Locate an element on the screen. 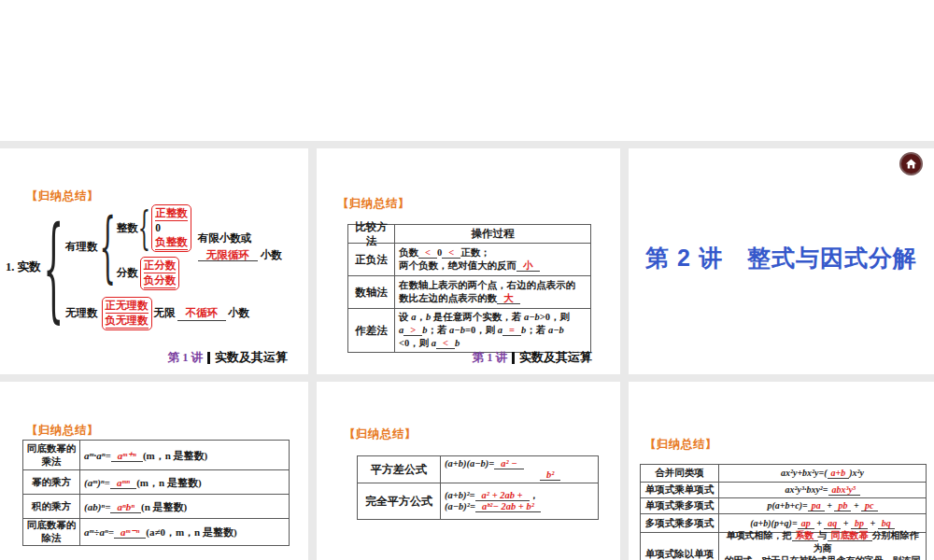 This screenshot has height=560, width=934. text-line: 两个负数，绝对值大的反而小 is located at coordinates (493, 266).